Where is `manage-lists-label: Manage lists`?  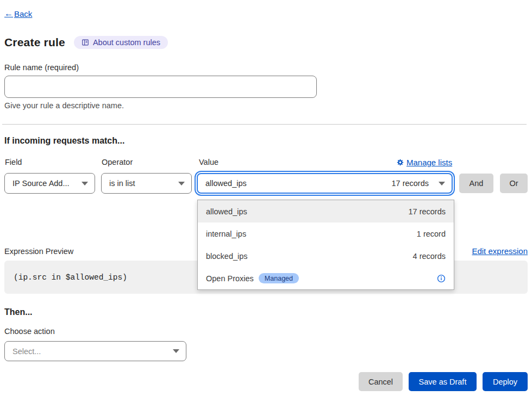 manage-lists-label: Manage lists is located at coordinates (429, 162).